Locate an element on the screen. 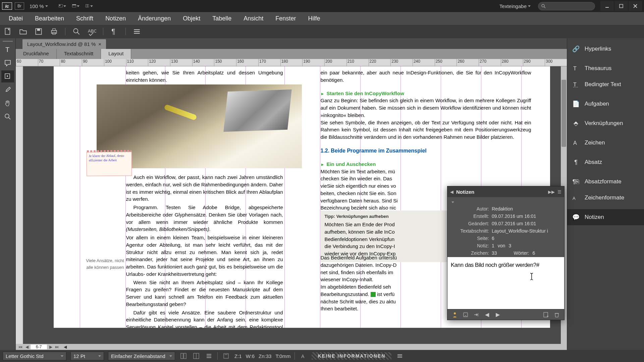 This screenshot has width=644, height=362. screen-mode-icon is located at coordinates (76, 6).